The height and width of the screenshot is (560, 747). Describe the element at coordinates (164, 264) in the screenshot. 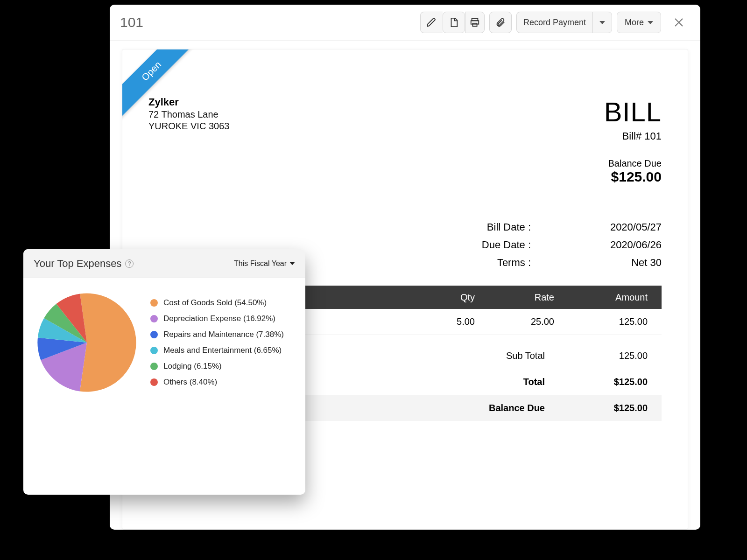

I see `top-expenses-header: Your Top Expenses ? This Fiscal Year` at that location.